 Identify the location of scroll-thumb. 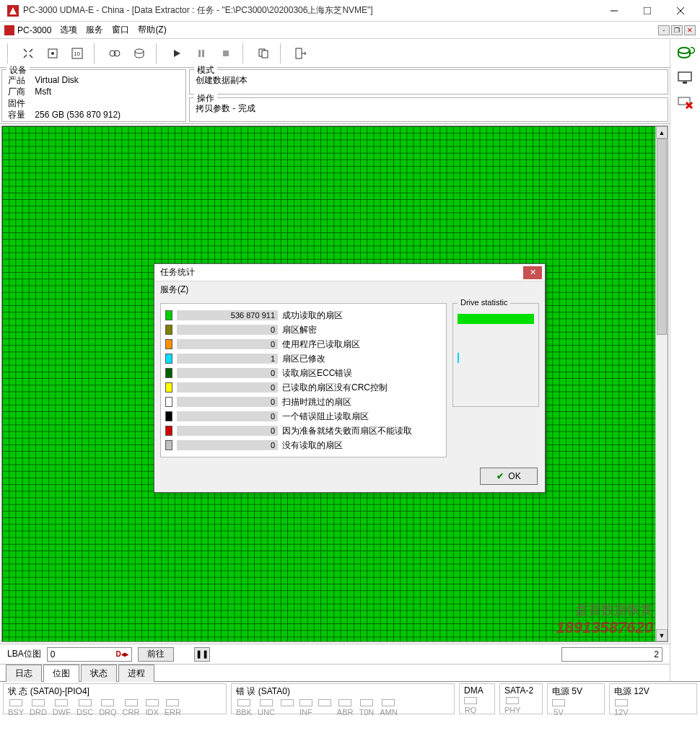
(662, 237).